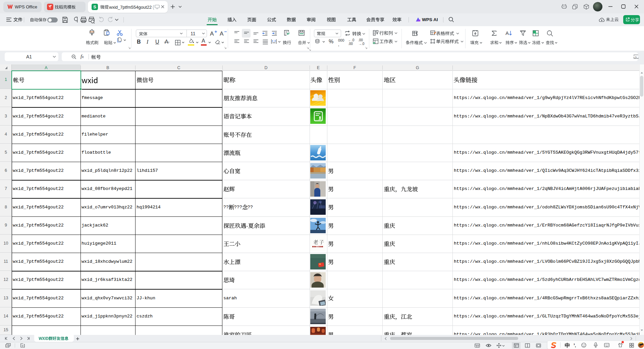  Describe the element at coordinates (7, 346) in the screenshot. I see `svg-text: VB` at that location.